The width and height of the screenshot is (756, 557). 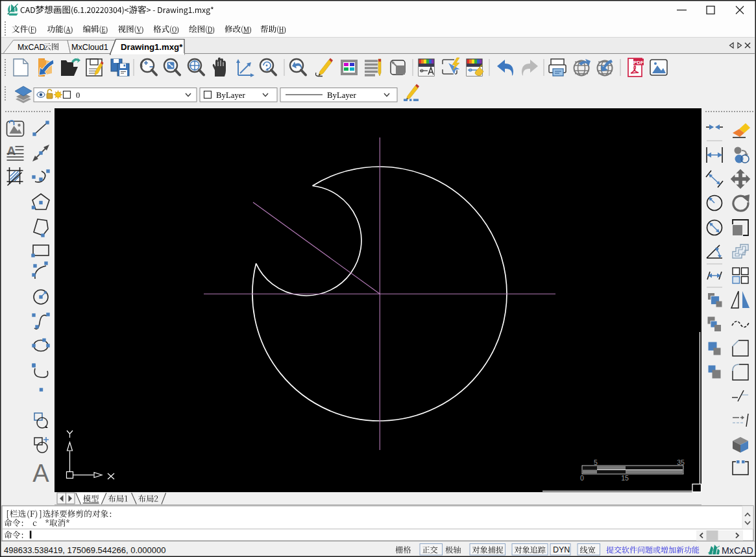 What do you see at coordinates (152, 47) in the screenshot?
I see `svg-text: Drawing1.mxg*` at bounding box center [152, 47].